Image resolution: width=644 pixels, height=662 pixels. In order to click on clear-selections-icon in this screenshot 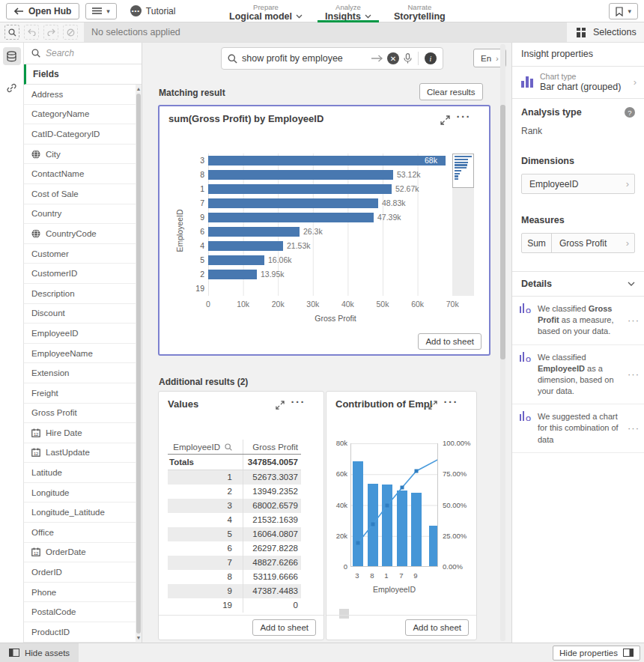, I will do `click(70, 32)`.